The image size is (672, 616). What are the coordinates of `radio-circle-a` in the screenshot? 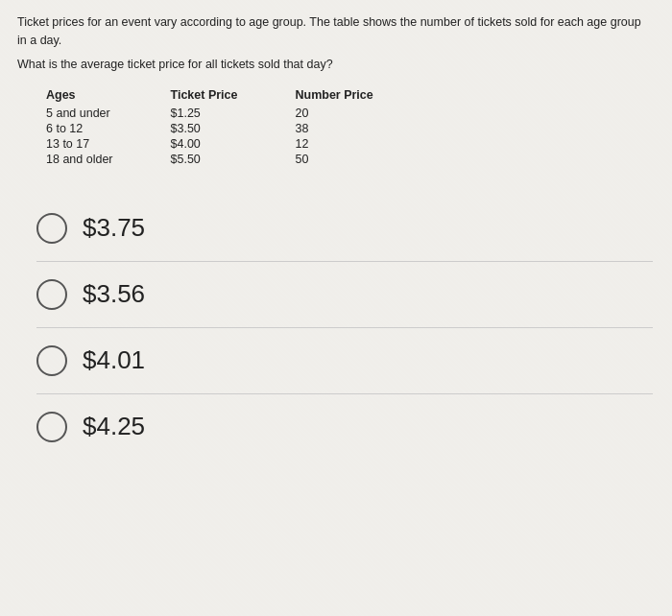 It's located at (52, 228).